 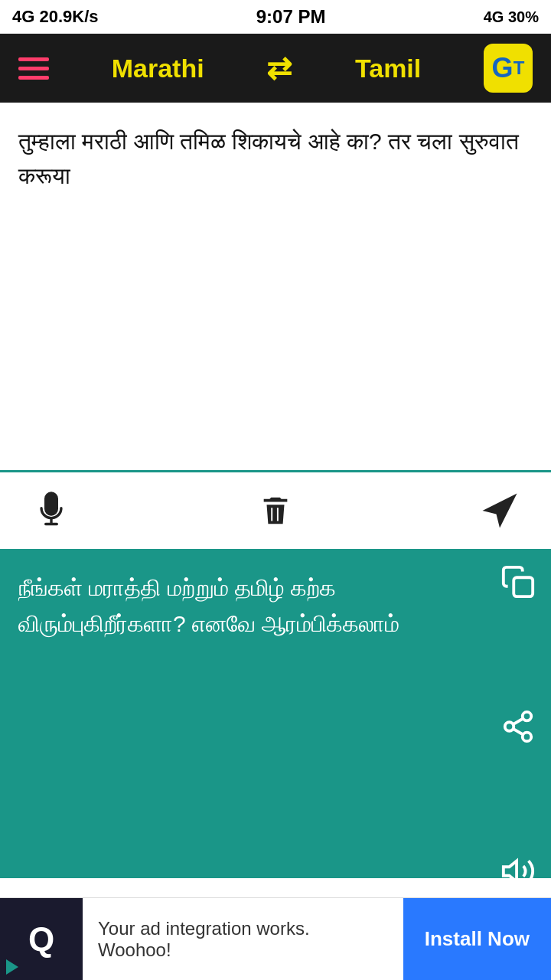 I want to click on share-button, so click(x=518, y=727).